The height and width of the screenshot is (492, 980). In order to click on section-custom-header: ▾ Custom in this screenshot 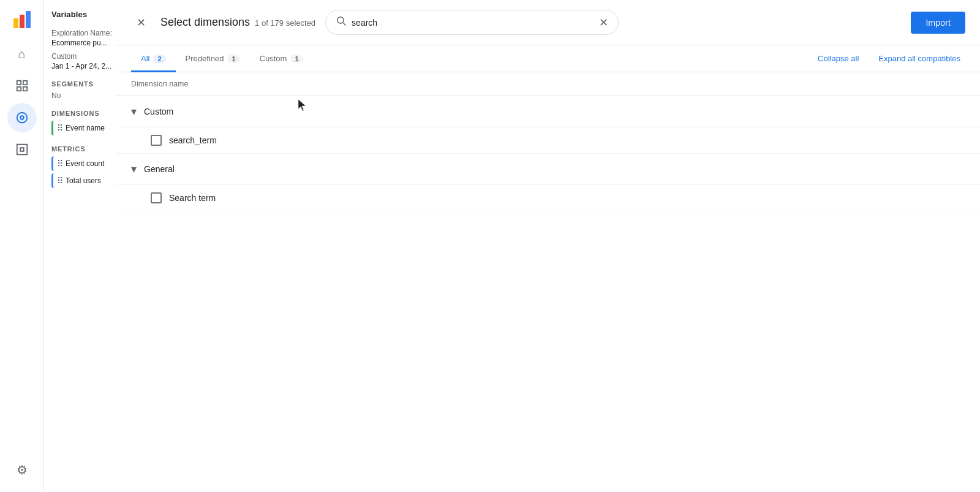, I will do `click(548, 112)`.